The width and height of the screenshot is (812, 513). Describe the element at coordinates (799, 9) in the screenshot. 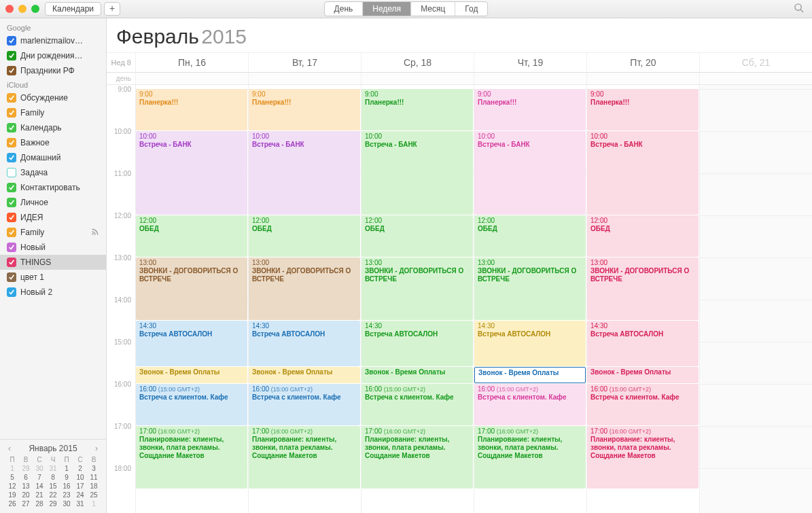

I see `search-icon` at that location.